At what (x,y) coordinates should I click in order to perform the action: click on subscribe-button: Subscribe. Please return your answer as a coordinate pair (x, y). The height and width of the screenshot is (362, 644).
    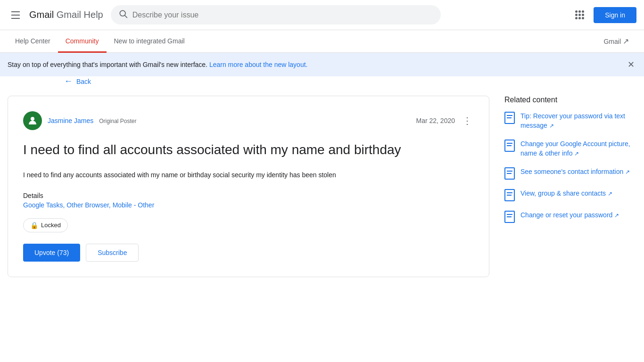
    Looking at the image, I should click on (112, 253).